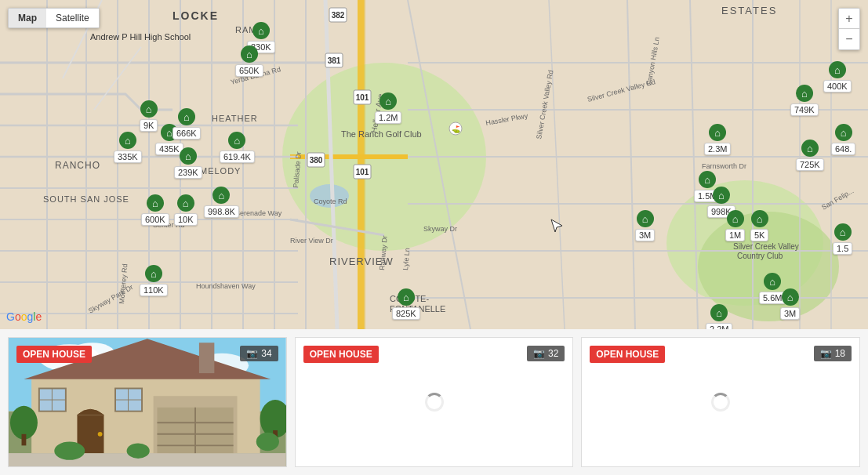 The height and width of the screenshot is (475, 868). Describe the element at coordinates (361, 262) in the screenshot. I see `svg-text: RIVERVIEW` at that location.